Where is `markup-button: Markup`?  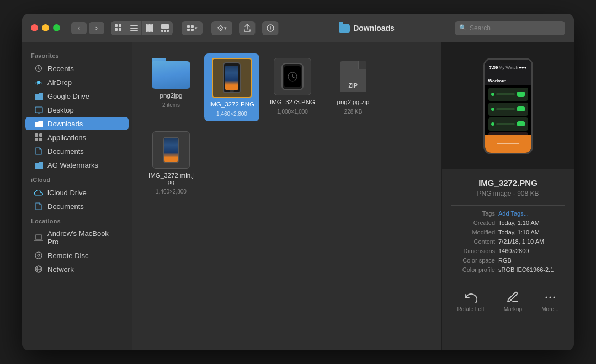 markup-button: Markup is located at coordinates (513, 301).